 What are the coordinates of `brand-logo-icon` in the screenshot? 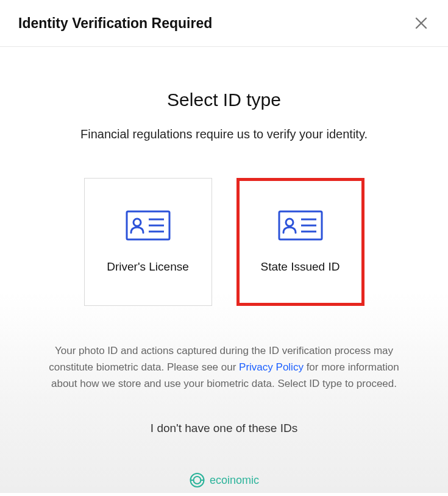 It's located at (197, 480).